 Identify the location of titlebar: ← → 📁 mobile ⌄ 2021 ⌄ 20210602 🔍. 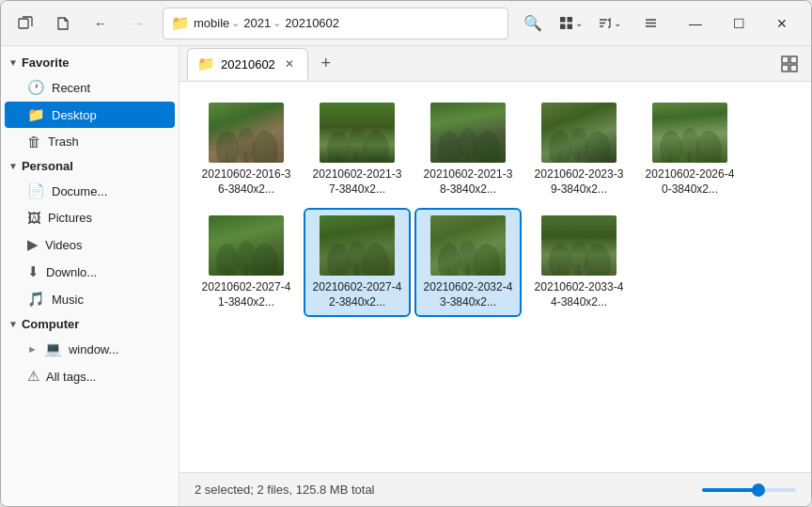
(406, 24).